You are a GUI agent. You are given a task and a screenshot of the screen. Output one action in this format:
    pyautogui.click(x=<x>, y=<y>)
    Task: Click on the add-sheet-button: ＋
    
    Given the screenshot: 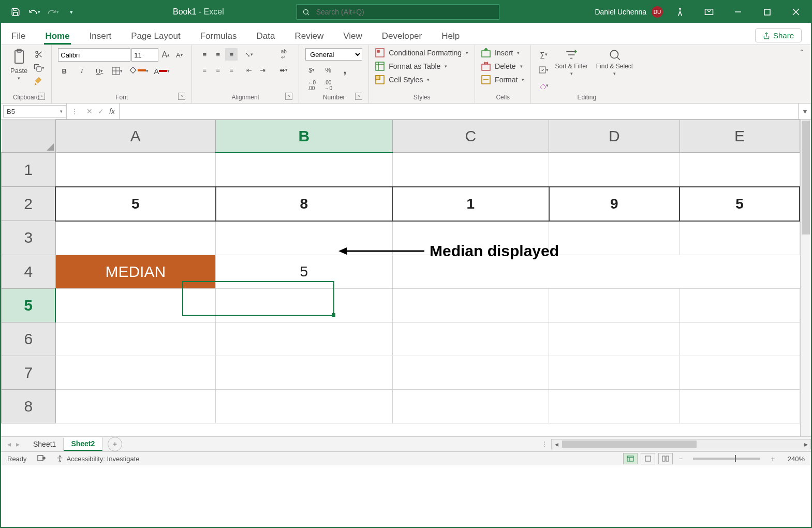 What is the action you would take?
    pyautogui.click(x=115, y=444)
    